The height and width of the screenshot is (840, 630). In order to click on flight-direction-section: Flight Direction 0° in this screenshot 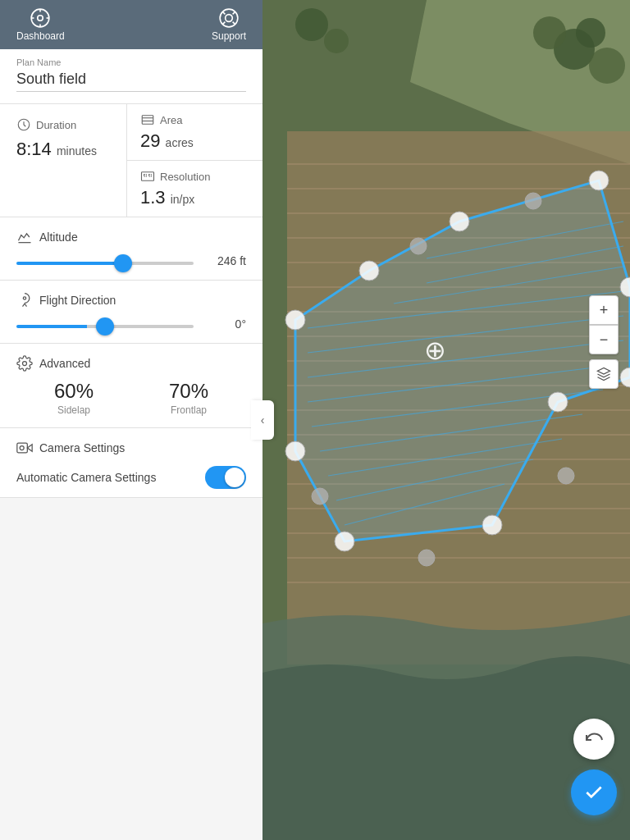, I will do `click(131, 312)`.